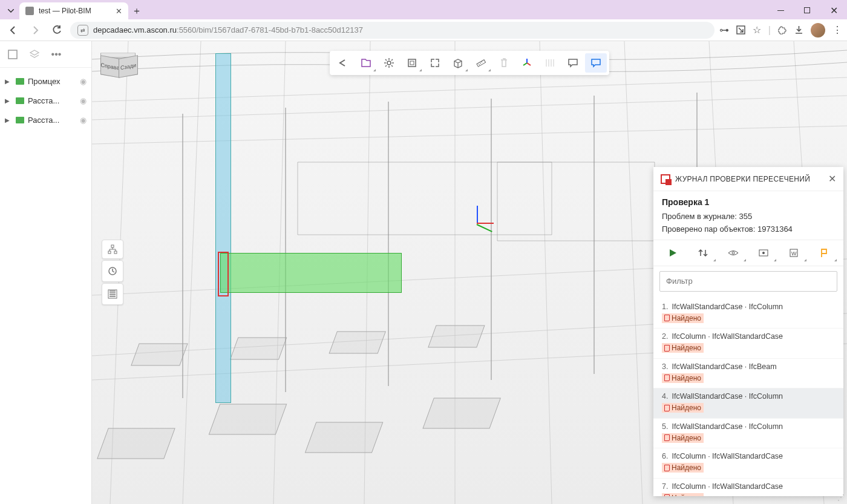  Describe the element at coordinates (748, 374) in the screenshot. I see `clash-item: 3.IfcWallStandardCase · IfcBeamНайдено` at that location.